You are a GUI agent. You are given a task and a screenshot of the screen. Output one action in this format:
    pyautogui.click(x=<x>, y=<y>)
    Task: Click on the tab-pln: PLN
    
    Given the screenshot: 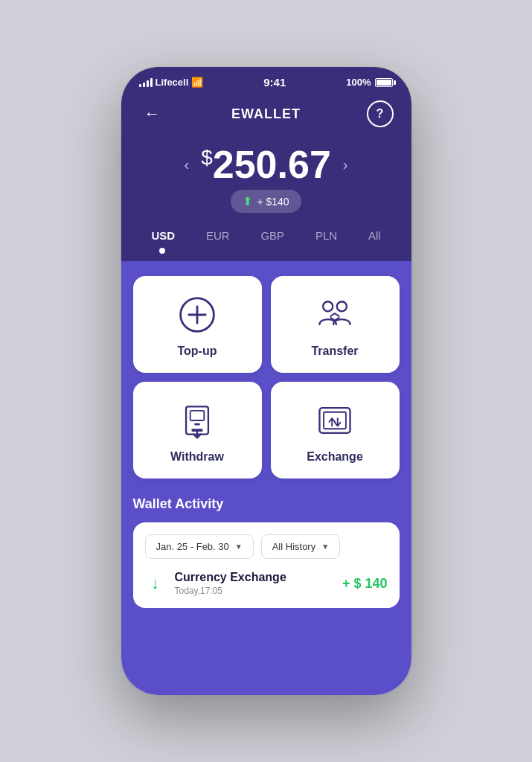 What is the action you would take?
    pyautogui.click(x=326, y=235)
    